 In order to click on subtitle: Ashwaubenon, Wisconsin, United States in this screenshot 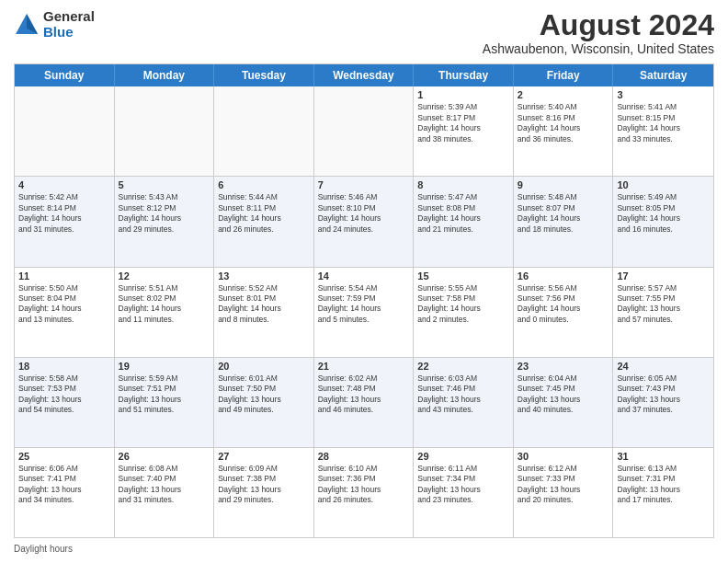, I will do `click(598, 49)`.